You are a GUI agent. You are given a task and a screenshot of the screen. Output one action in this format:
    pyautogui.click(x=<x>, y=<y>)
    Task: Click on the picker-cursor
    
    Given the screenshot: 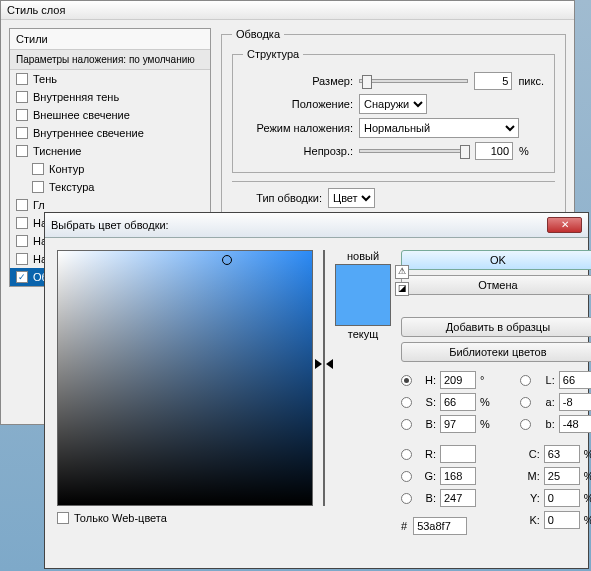 What is the action you would take?
    pyautogui.click(x=227, y=260)
    